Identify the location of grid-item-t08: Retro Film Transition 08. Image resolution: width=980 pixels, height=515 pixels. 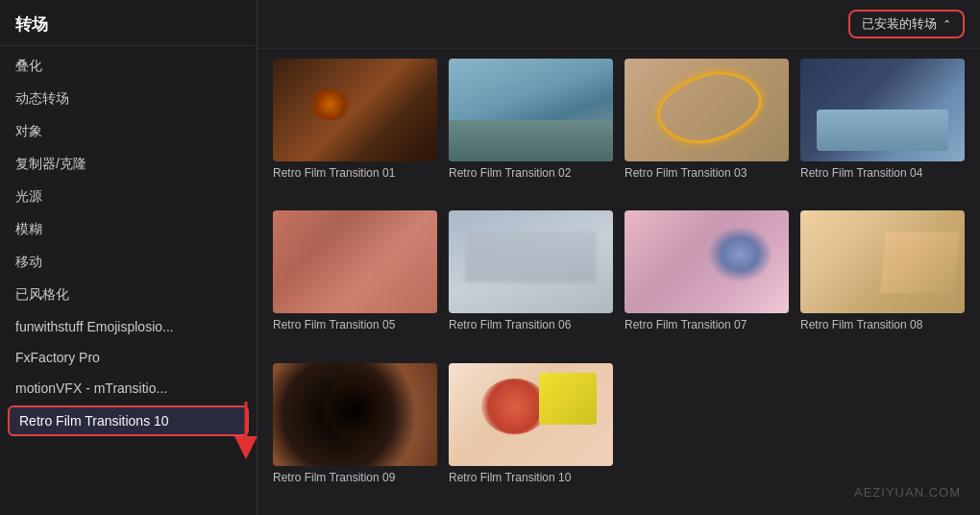
(882, 282).